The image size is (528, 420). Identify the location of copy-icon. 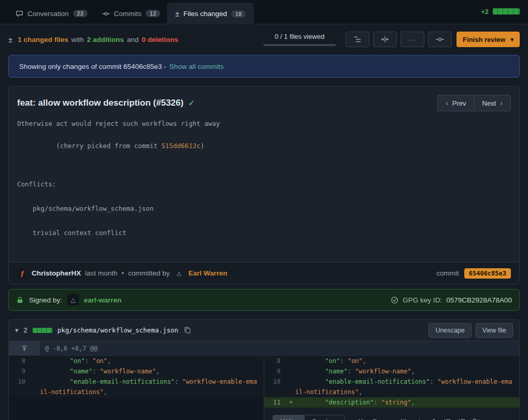
(188, 330).